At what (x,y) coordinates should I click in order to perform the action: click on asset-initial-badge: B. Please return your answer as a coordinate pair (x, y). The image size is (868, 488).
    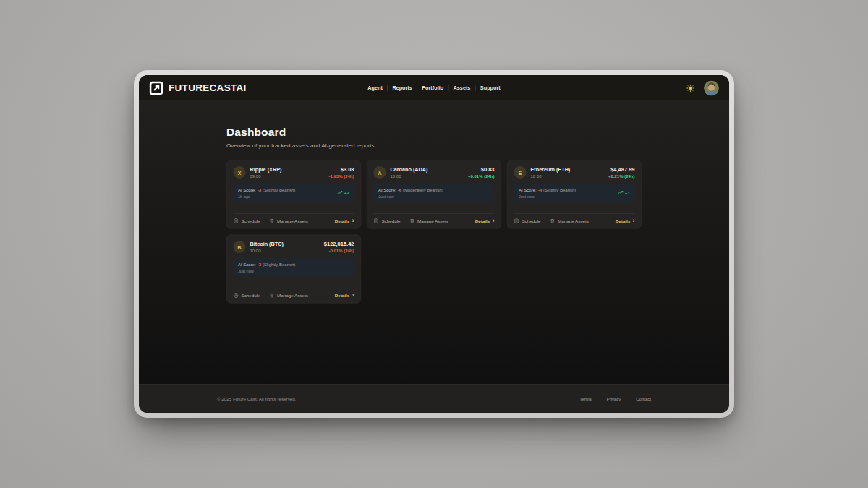
    Looking at the image, I should click on (240, 247).